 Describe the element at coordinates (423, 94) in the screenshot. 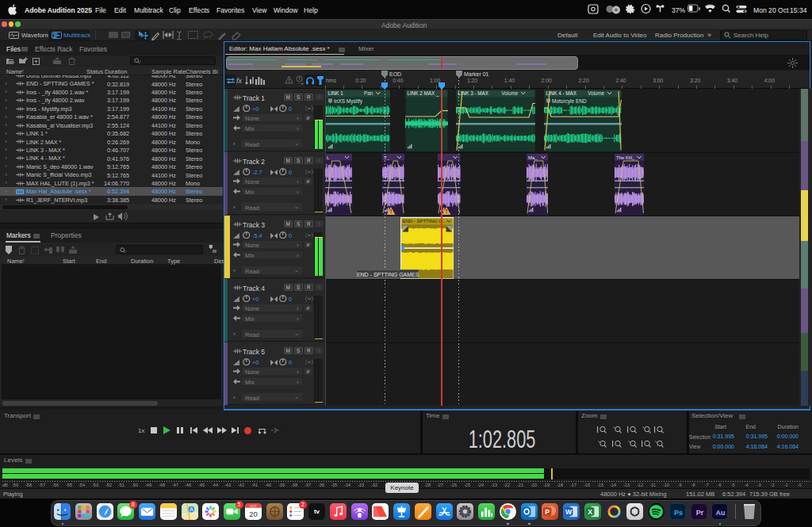

I see `svg-text: LINK 2 MAX _` at that location.